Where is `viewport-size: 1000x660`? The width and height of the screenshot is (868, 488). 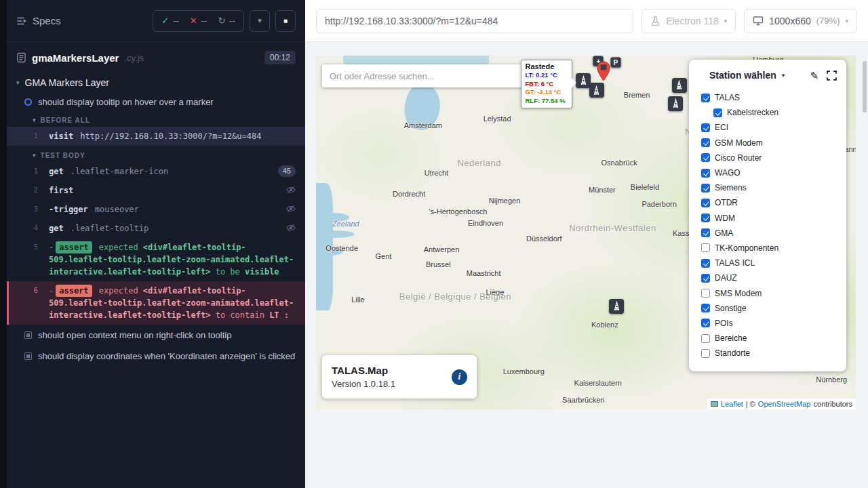
viewport-size: 1000x660 is located at coordinates (790, 21).